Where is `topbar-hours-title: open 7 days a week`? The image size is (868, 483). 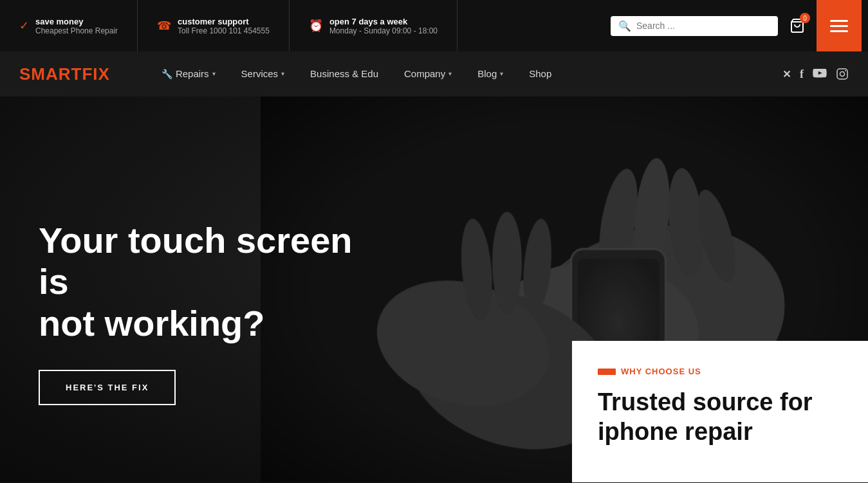 topbar-hours-title: open 7 days a week is located at coordinates (383, 22).